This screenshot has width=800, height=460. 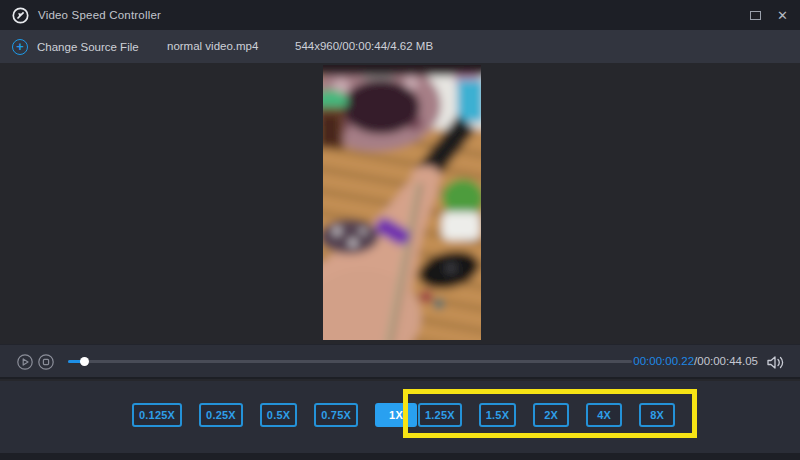 What do you see at coordinates (696, 361) in the screenshot?
I see `time-display: 00:00:00.22/00:00:44.05` at bounding box center [696, 361].